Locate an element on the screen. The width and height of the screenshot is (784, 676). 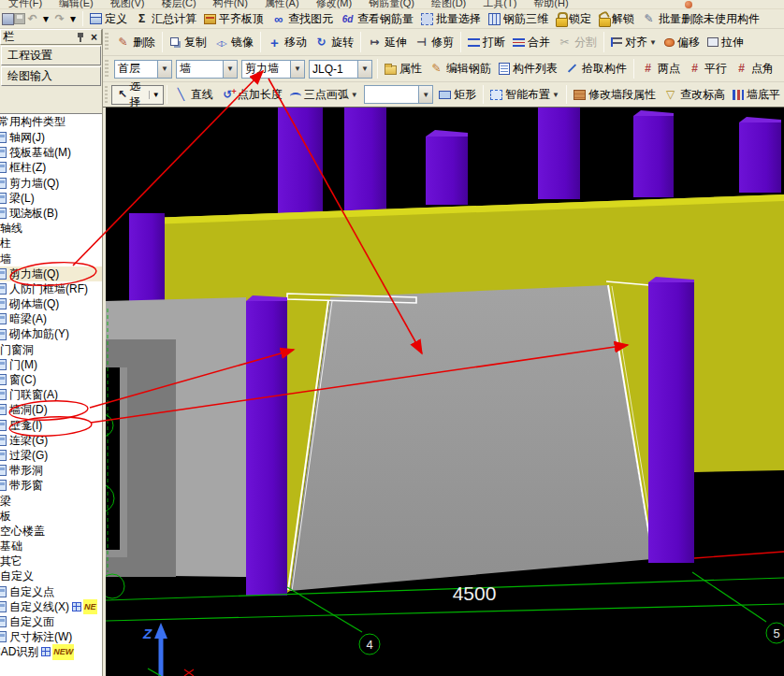
delete-button: 删除 is located at coordinates (136, 43).